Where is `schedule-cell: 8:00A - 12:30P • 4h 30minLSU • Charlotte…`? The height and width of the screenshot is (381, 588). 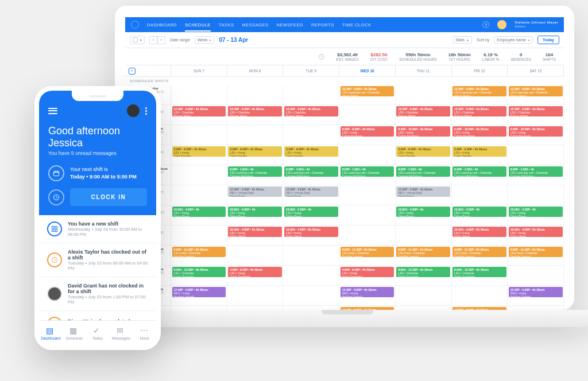 schedule-cell: 8:00A - 12:30P • 4h 30minLSU • Charlotte… is located at coordinates (480, 275).